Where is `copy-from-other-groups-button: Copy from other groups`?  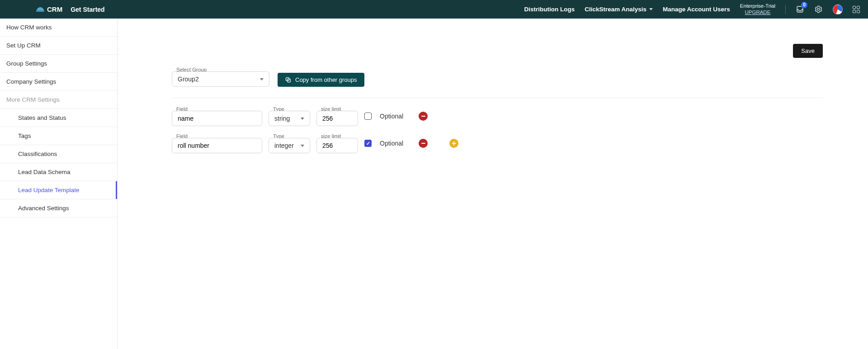
copy-from-other-groups-button: Copy from other groups is located at coordinates (321, 80).